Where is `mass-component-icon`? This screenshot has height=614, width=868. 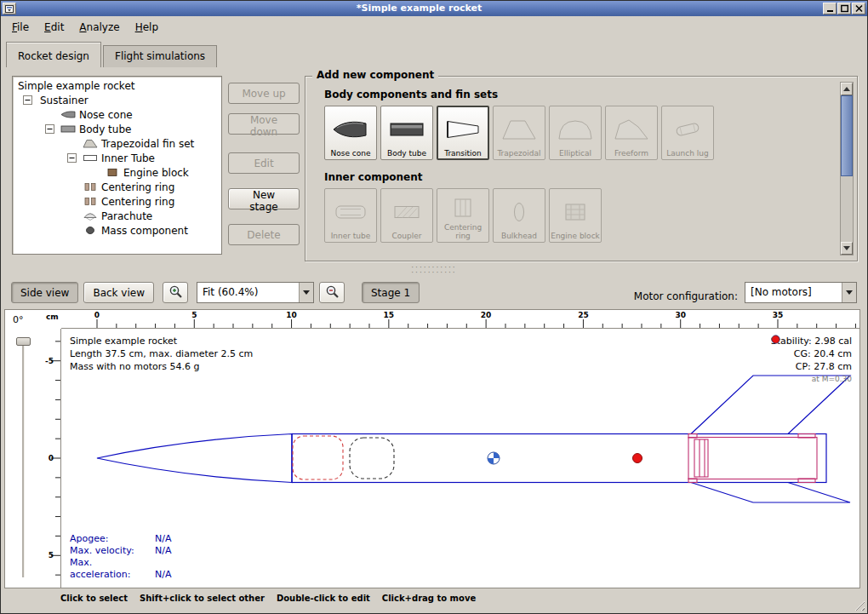 mass-component-icon is located at coordinates (91, 230).